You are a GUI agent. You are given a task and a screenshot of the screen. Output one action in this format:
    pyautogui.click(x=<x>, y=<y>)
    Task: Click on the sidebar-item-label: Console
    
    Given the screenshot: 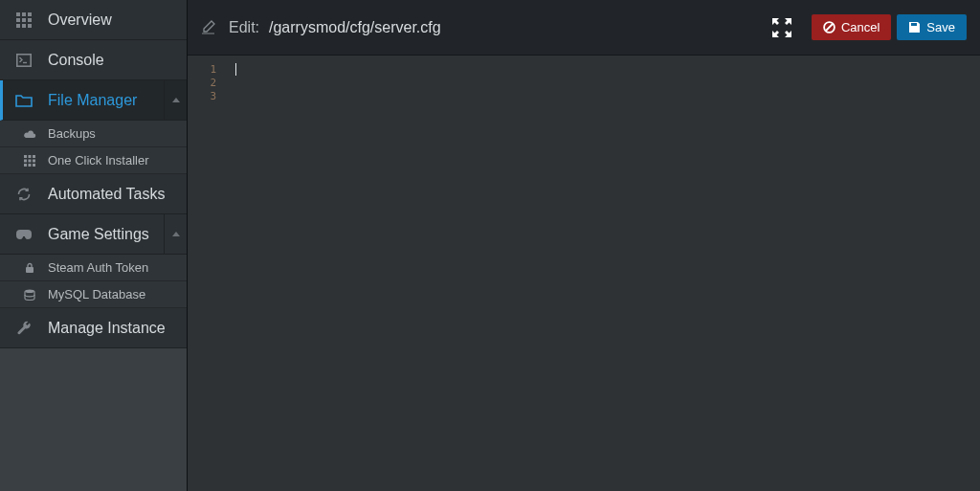 What is the action you would take?
    pyautogui.click(x=77, y=60)
    